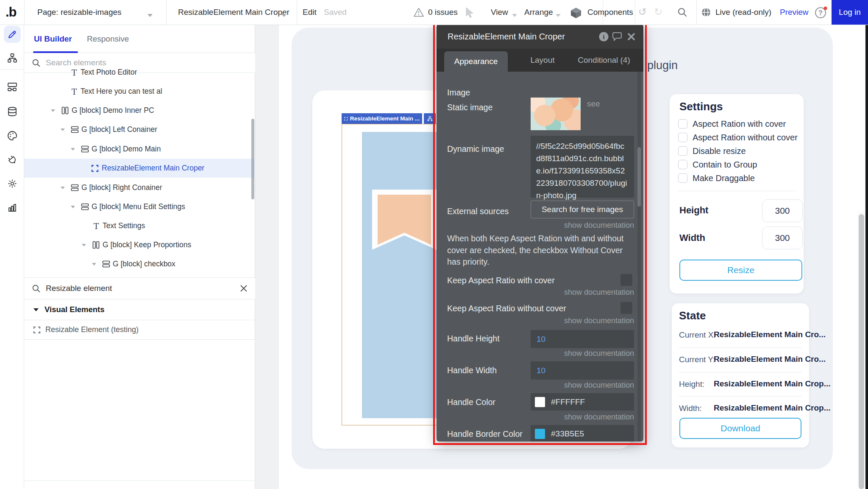  What do you see at coordinates (12, 160) in the screenshot?
I see `plugins-plug-icon` at bounding box center [12, 160].